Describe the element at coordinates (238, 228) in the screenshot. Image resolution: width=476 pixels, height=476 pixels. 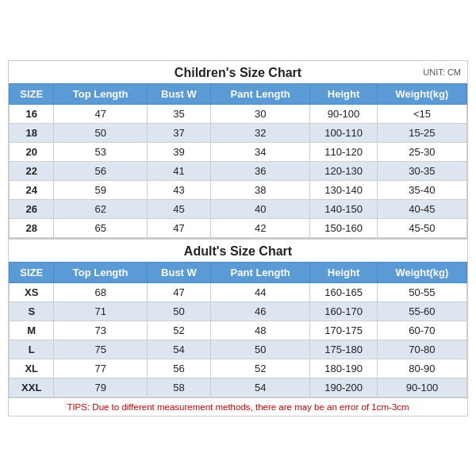
I see `table-row: 28654742150-16045-50` at that location.